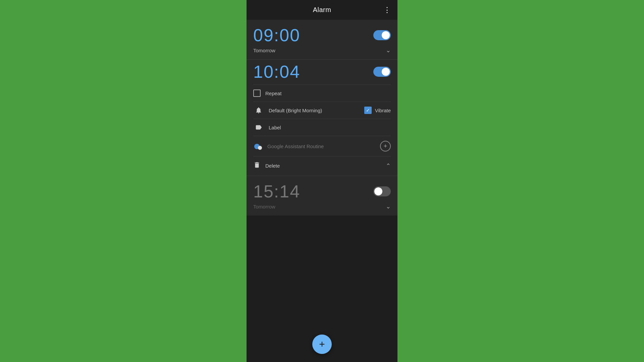 The image size is (644, 362). Describe the element at coordinates (322, 344) in the screenshot. I see `add-alarm-fab-container: +` at that location.